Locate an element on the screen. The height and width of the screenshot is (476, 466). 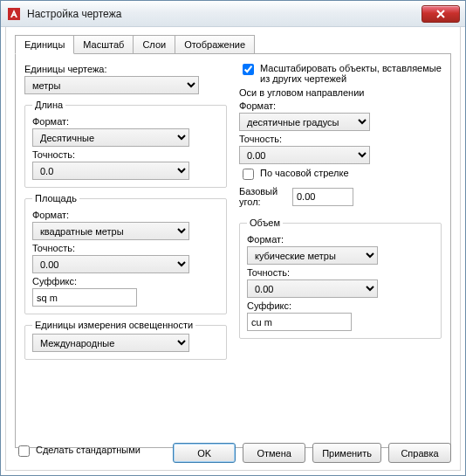
angles-heading: Оси в угловом направлении is located at coordinates (340, 93).